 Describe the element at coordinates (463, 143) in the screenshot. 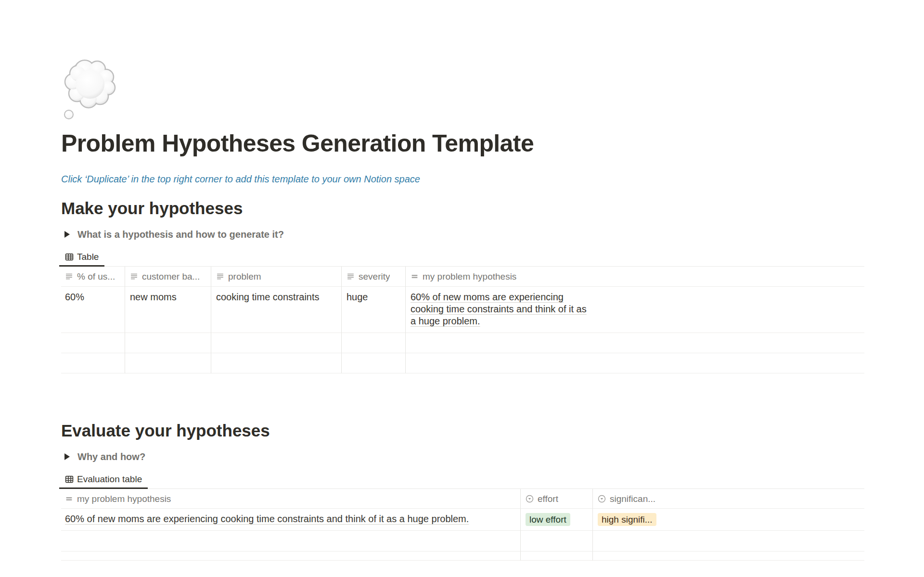

I see `page-title: Problem Hypotheses Generation Template` at that location.